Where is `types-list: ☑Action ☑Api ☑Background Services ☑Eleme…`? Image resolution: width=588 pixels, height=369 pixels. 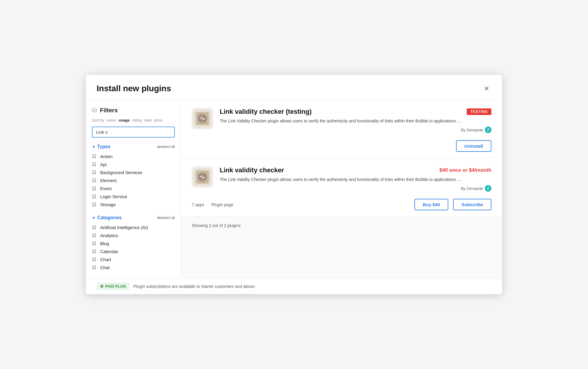
types-list: ☑Action ☑Api ☑Background Services ☑Eleme… is located at coordinates (133, 181).